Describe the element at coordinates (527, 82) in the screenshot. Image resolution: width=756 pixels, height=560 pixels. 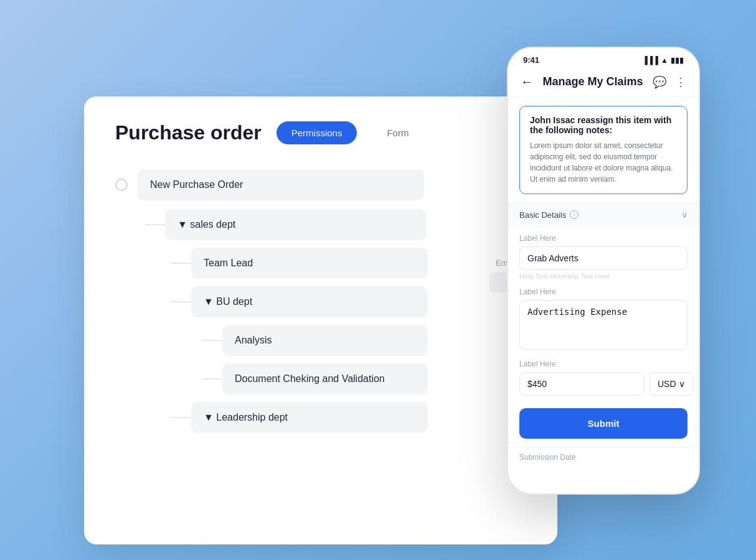
I see `back-button: ←` at that location.